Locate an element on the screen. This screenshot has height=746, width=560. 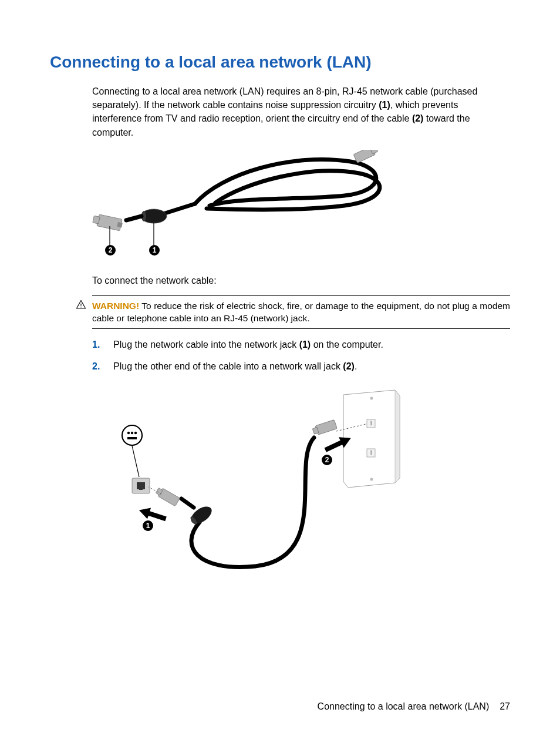
page-heading: Connecting to a local area network (LAN) is located at coordinates (280, 62).